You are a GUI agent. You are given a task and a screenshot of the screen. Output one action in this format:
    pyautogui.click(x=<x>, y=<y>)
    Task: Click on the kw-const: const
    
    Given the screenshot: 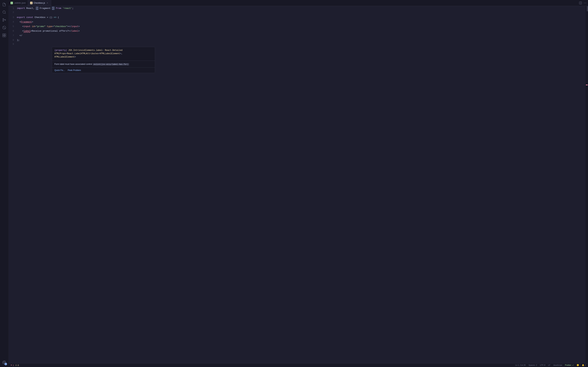 What is the action you would take?
    pyautogui.click(x=30, y=17)
    